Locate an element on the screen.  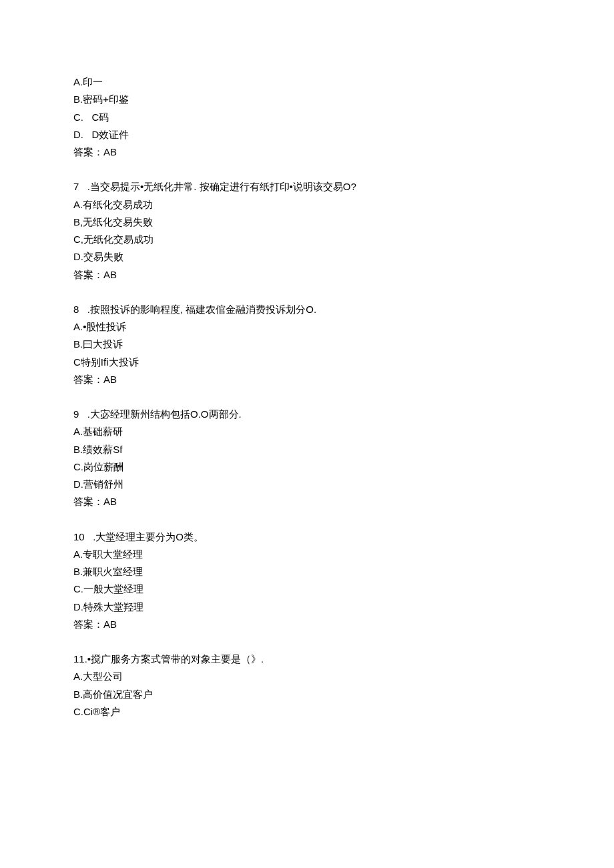
q11-option-a: A.大型公司 is located at coordinates (307, 677).